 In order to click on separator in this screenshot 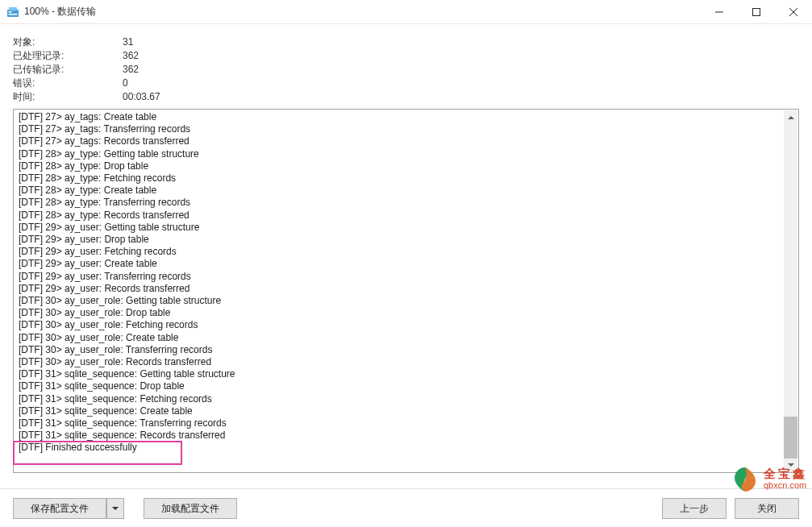, I will do `click(406, 488)`.